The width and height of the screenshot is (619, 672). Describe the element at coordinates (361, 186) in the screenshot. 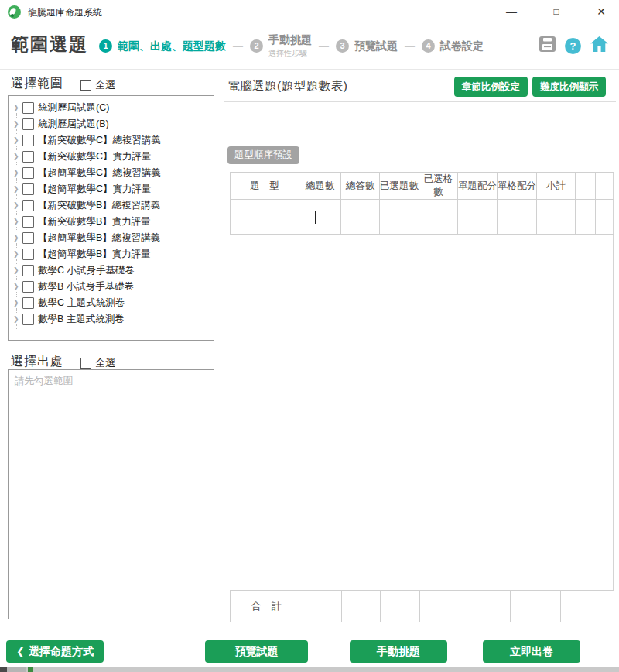

I see `col-header-total-answers: 總答數` at that location.